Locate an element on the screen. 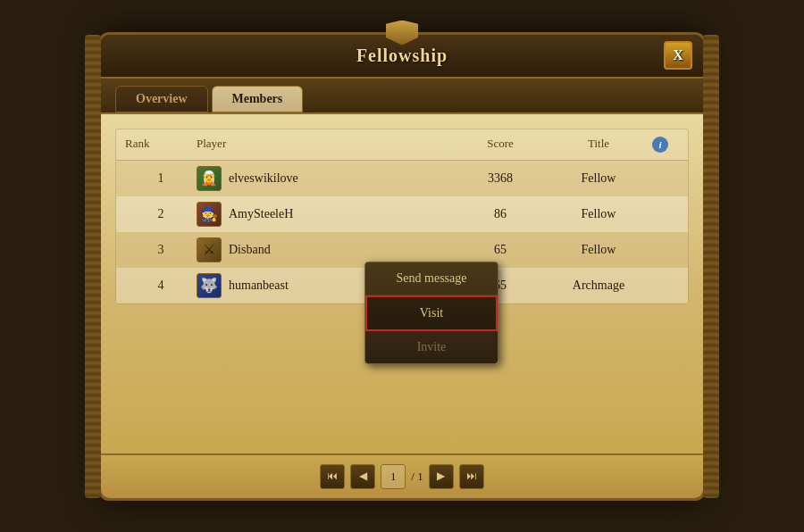 The width and height of the screenshot is (804, 532). avatar-4: 🐺 is located at coordinates (209, 286).